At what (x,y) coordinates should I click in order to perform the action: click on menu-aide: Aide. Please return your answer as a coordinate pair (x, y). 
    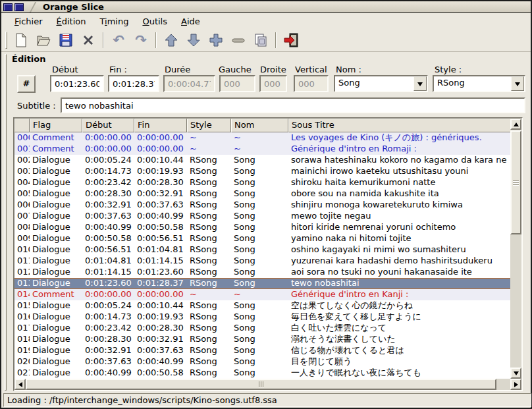
    Looking at the image, I should click on (191, 21).